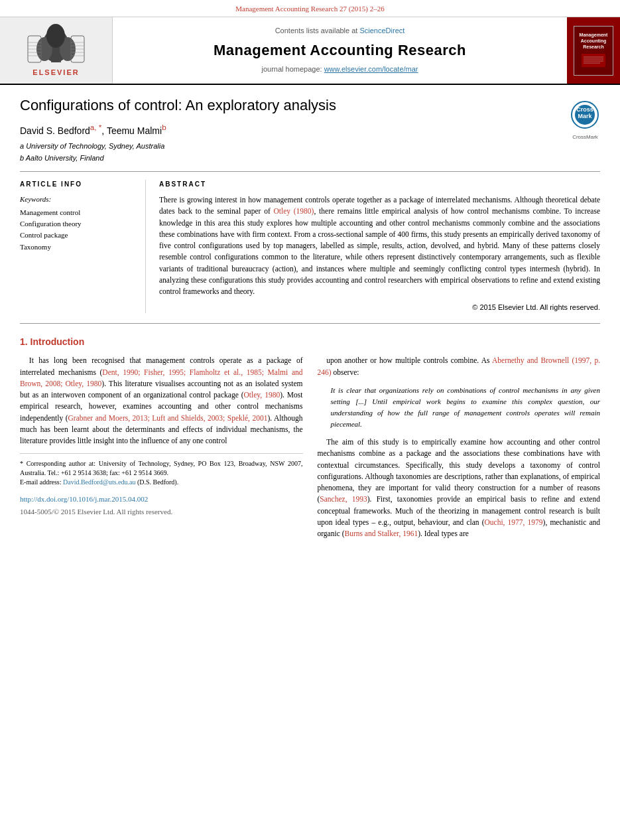 The image size is (620, 840). Describe the element at coordinates (310, 9) in the screenshot. I see `citation-text: Management Accounting Research 27 (2015)…` at that location.